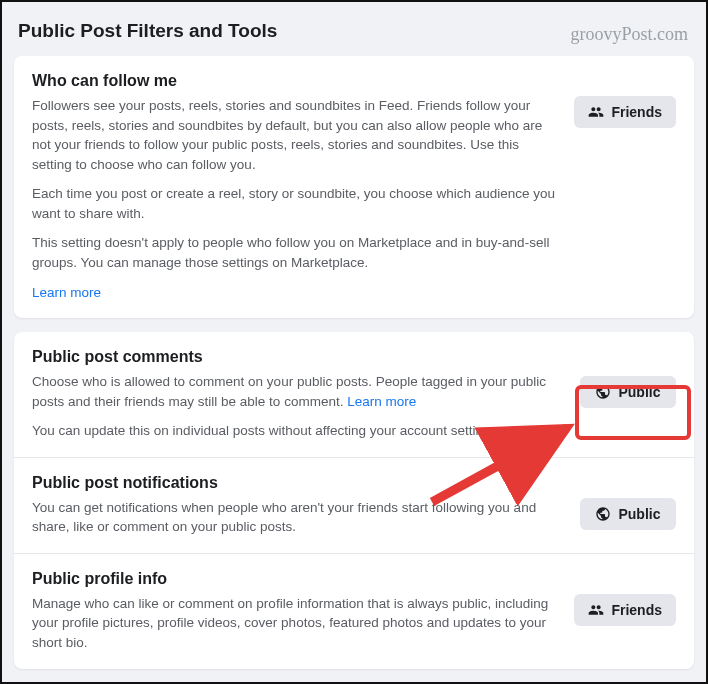 The width and height of the screenshot is (708, 684). I want to click on profile-button-label: Friends, so click(636, 610).